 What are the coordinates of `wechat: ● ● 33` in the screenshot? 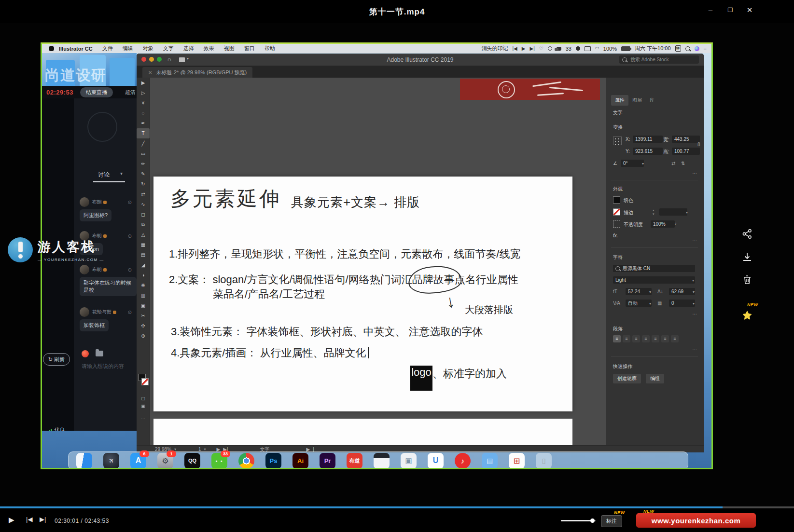 It's located at (219, 461).